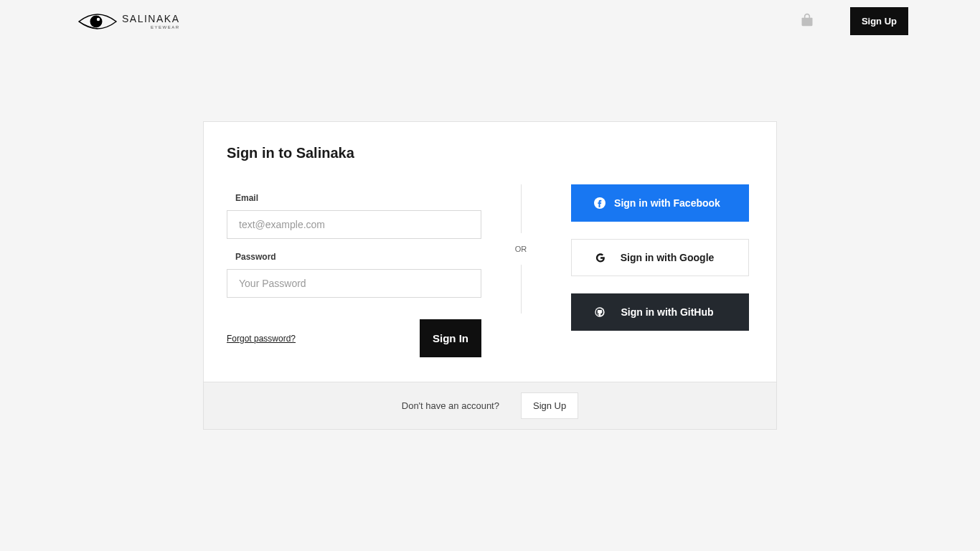  What do you see at coordinates (600, 258) in the screenshot?
I see `google-icon` at bounding box center [600, 258].